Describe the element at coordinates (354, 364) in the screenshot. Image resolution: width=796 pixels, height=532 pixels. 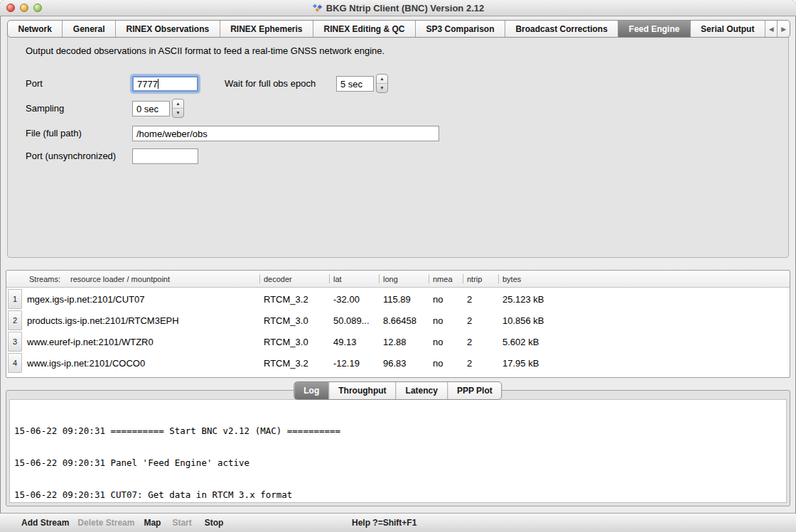
I see `cell-lat: -12.19` at that location.